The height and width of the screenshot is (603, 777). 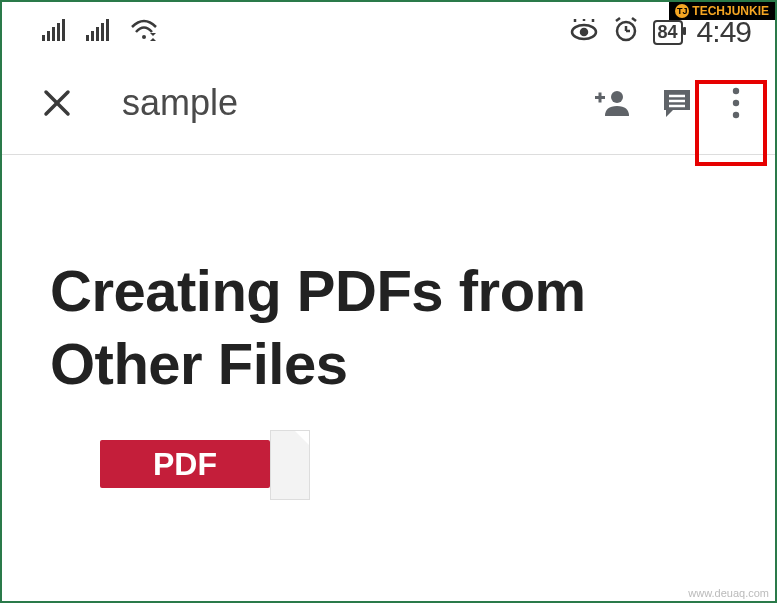 What do you see at coordinates (290, 465) in the screenshot?
I see `page-corner-icon` at bounding box center [290, 465].